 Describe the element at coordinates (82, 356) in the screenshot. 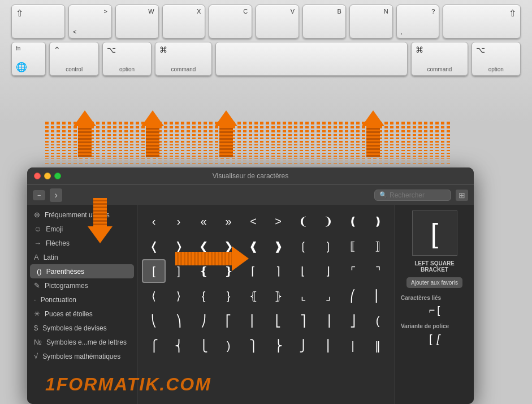

I see `sidebar-item-math: √ Symboles mathématiques` at that location.